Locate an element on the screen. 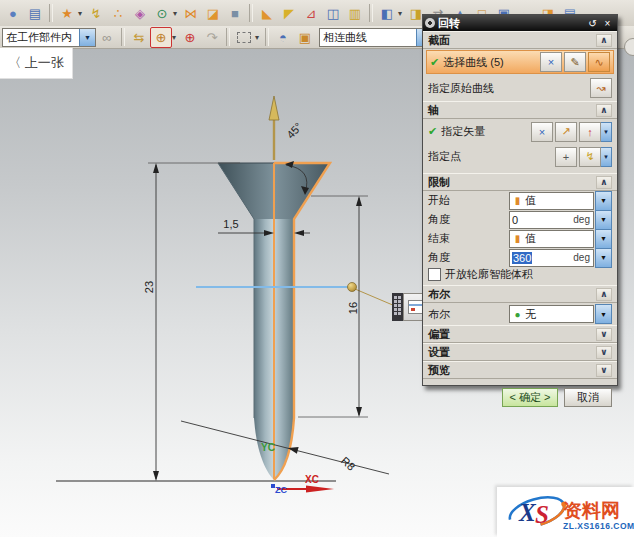 Image resolution: width=634 pixels, height=537 pixels. settings-expand-icon: ∨ is located at coordinates (604, 352).